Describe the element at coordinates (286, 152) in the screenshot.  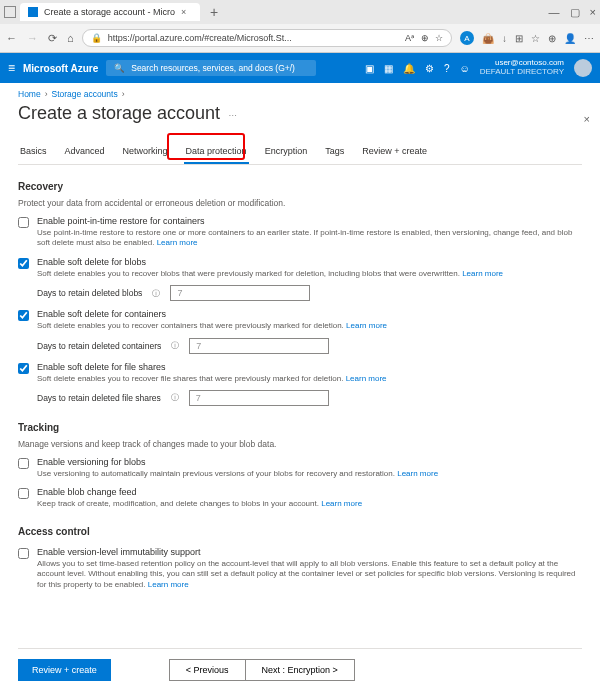
I see `tab-encryption: Encryption` at that location.